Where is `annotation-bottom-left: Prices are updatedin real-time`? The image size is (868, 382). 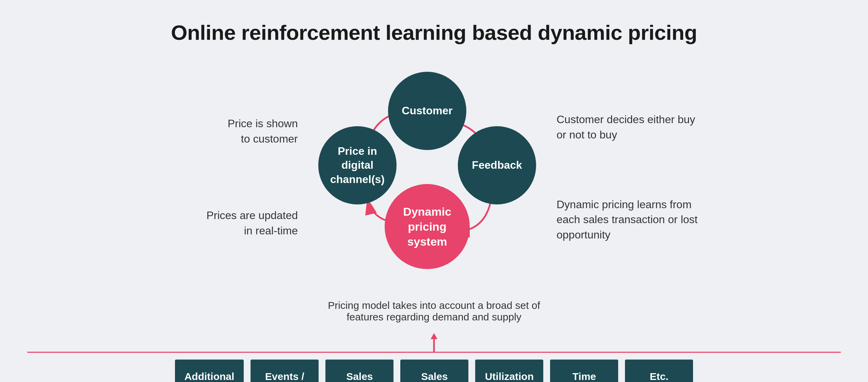
annotation-bottom-left: Prices are updatedin real-time is located at coordinates (252, 223).